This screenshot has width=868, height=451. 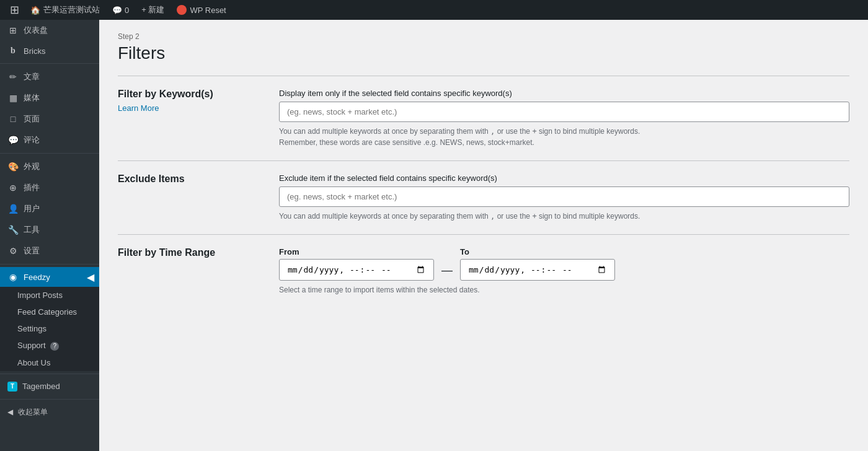 What do you see at coordinates (50, 209) in the screenshot?
I see `sidebar-item-users: 👤 用户` at bounding box center [50, 209].